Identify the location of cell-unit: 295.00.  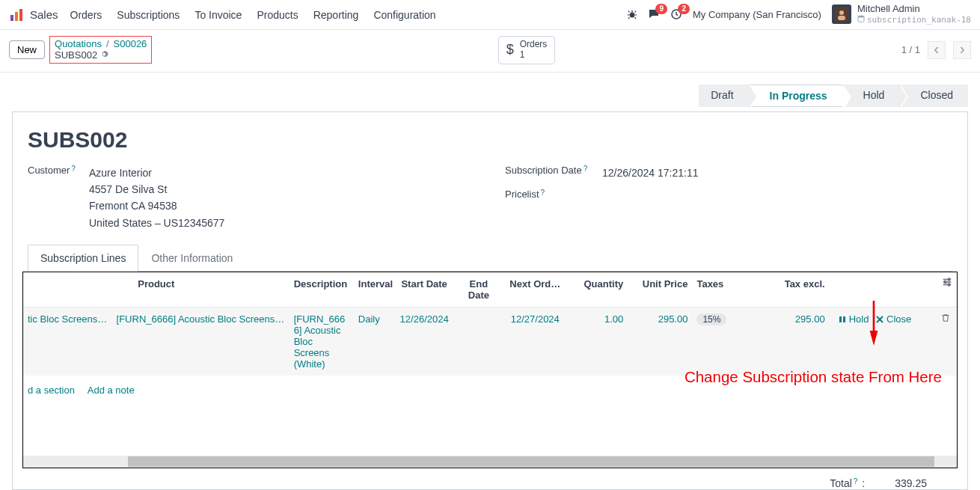
(660, 342).